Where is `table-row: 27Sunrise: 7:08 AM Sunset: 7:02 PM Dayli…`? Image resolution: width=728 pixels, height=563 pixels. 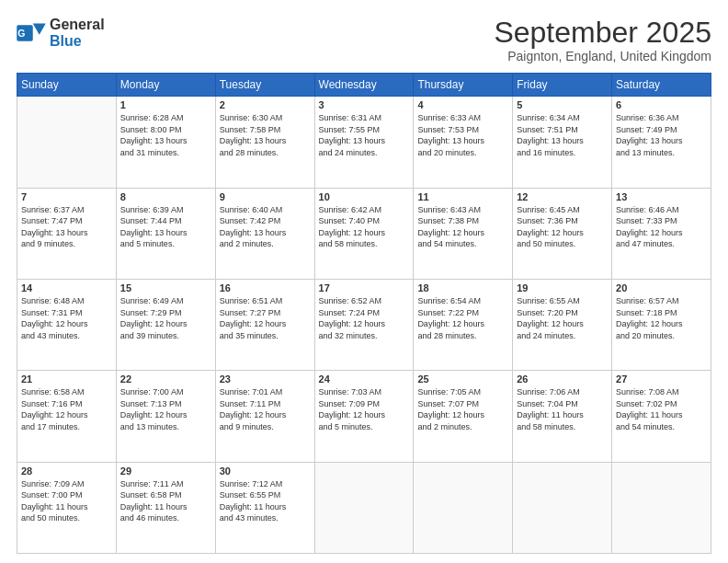
table-row: 27Sunrise: 7:08 AM Sunset: 7:02 PM Dayli… is located at coordinates (662, 416).